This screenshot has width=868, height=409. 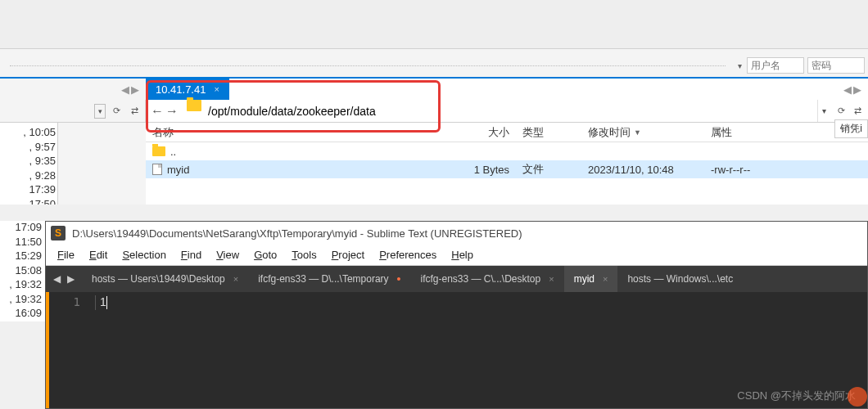 What do you see at coordinates (852, 129) in the screenshot?
I see `right-cut-label: 销凭i` at bounding box center [852, 129].